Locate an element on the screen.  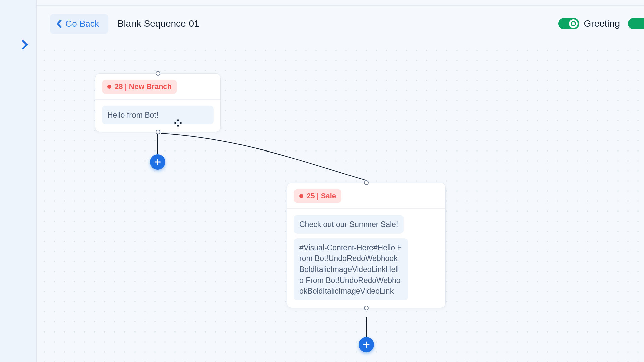
node-header: 28 | New Branch is located at coordinates (158, 86).